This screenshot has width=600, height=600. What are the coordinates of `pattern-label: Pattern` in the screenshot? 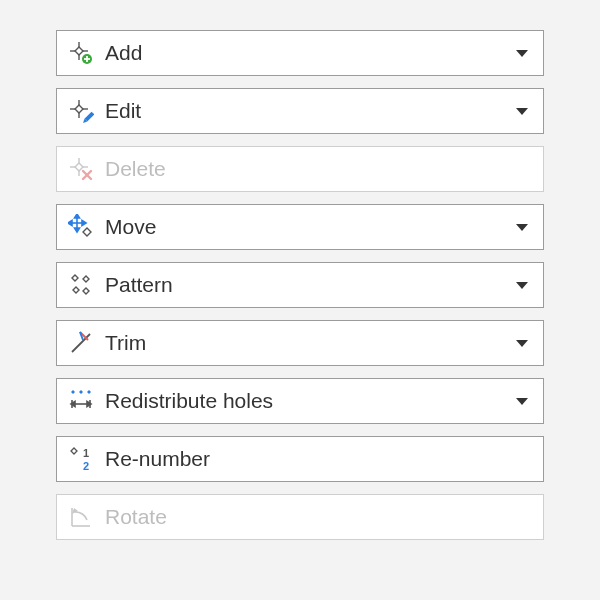 It's located at (309, 285).